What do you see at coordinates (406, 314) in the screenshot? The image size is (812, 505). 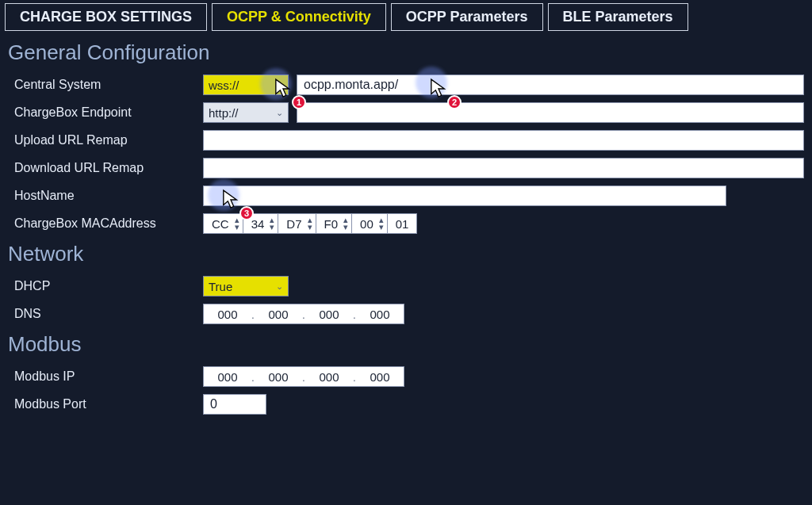 I see `row-dns: DNS 000. 000. 000. 000` at bounding box center [406, 314].